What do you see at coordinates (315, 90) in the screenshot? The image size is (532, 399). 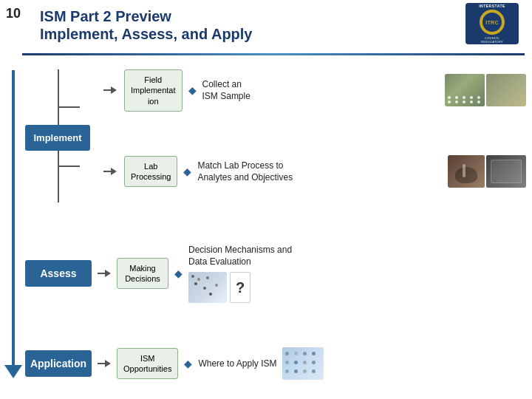 I see `field-impl-row: Field Implementat ion ◆ Collect an ISM S…` at bounding box center [315, 90].